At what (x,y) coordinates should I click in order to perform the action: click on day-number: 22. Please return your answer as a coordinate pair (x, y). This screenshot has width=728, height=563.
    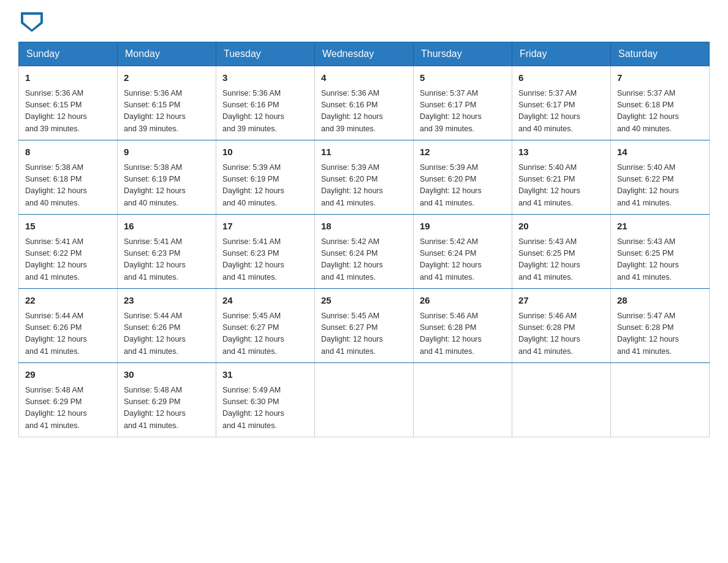
    Looking at the image, I should click on (68, 301).